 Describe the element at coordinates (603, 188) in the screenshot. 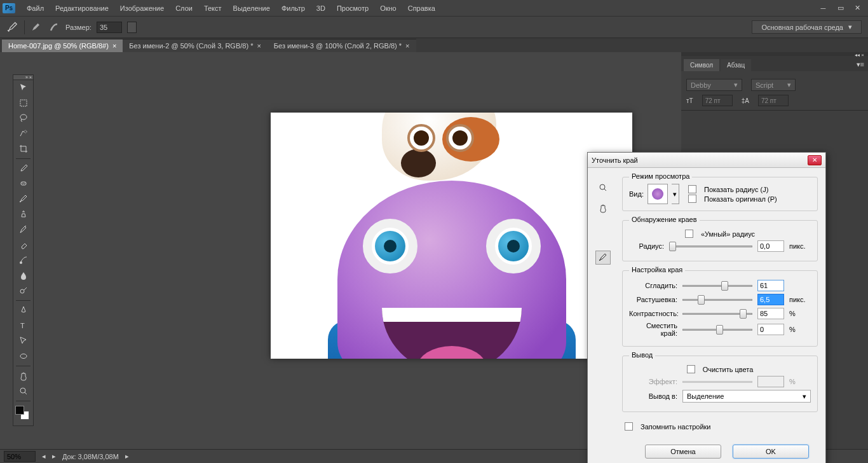

I see `zoom-tool-icon` at that location.